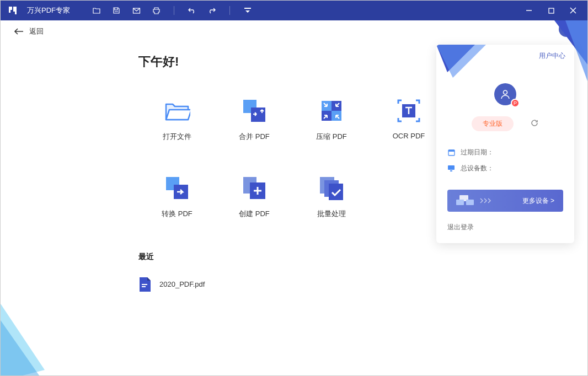 The height and width of the screenshot is (376, 588). What do you see at coordinates (409, 120) in the screenshot?
I see `tile-ocr-pdf: OCR PDF` at bounding box center [409, 120].